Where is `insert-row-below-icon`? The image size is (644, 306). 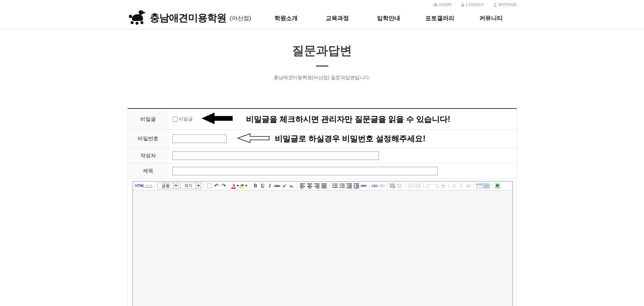 insert-row-below-icon is located at coordinates (461, 186).